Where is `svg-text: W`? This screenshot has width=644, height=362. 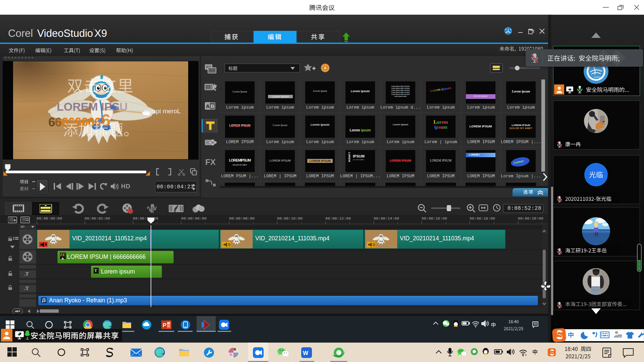
svg-text: W is located at coordinates (306, 353).